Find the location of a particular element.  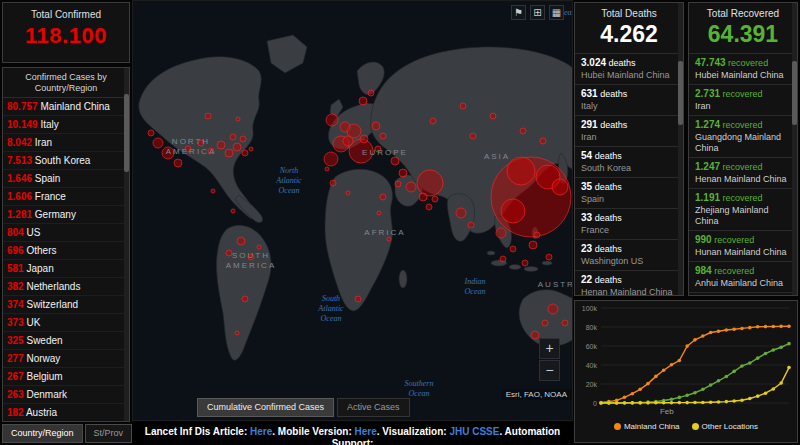

zoom-in-button: + is located at coordinates (550, 348).